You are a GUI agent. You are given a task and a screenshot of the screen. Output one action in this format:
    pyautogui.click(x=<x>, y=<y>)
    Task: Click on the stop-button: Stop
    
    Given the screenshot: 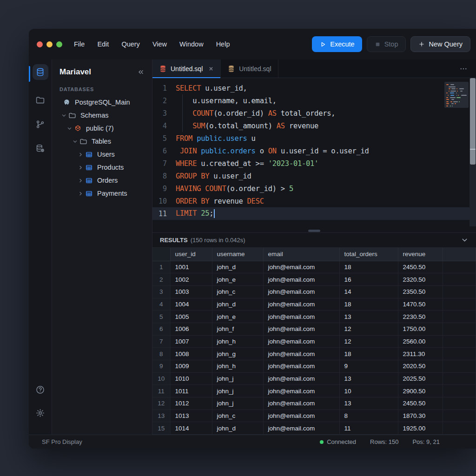 What is the action you would take?
    pyautogui.click(x=387, y=44)
    